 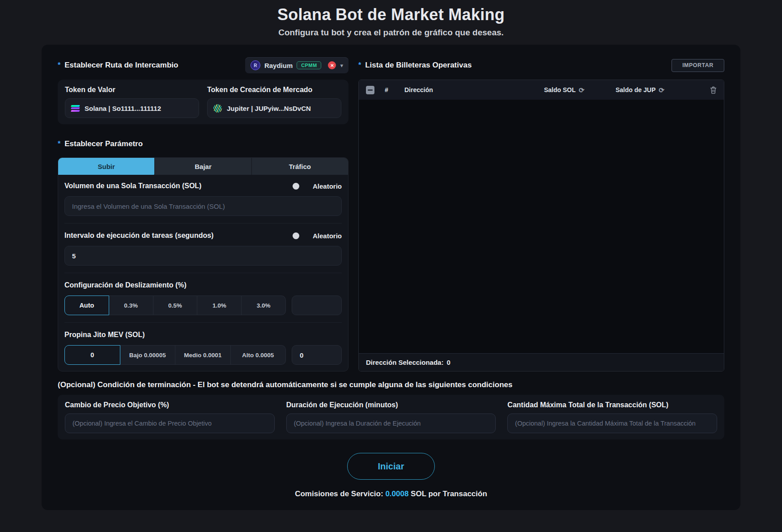 I want to click on selected-address-count: 0, so click(x=448, y=362).